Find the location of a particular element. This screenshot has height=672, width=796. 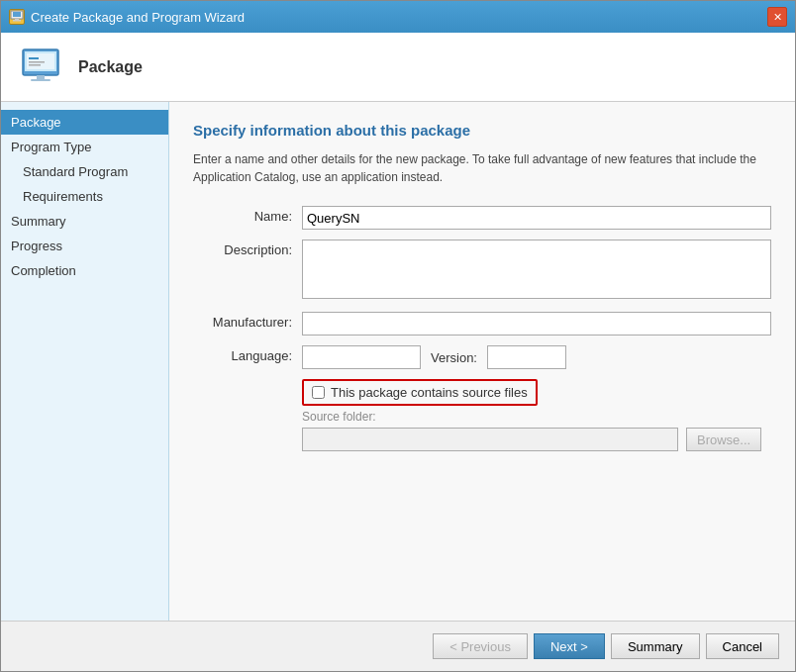

header-title: Package is located at coordinates (111, 67).